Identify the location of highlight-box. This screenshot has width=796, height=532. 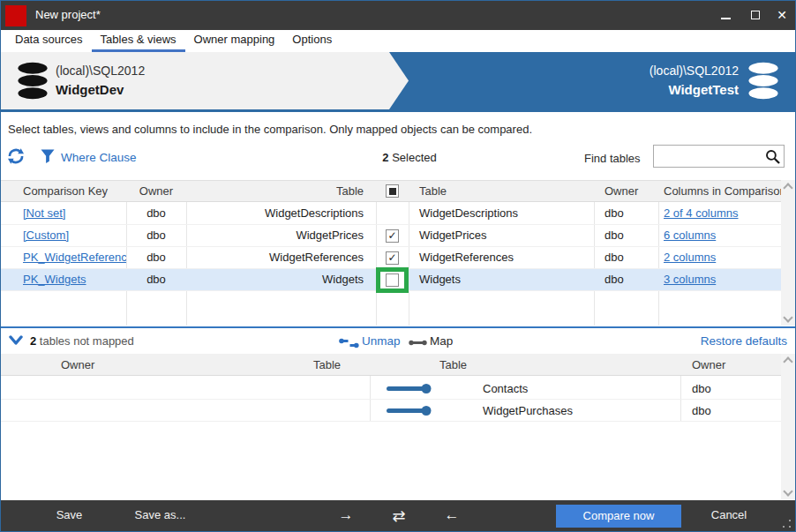
(392, 281).